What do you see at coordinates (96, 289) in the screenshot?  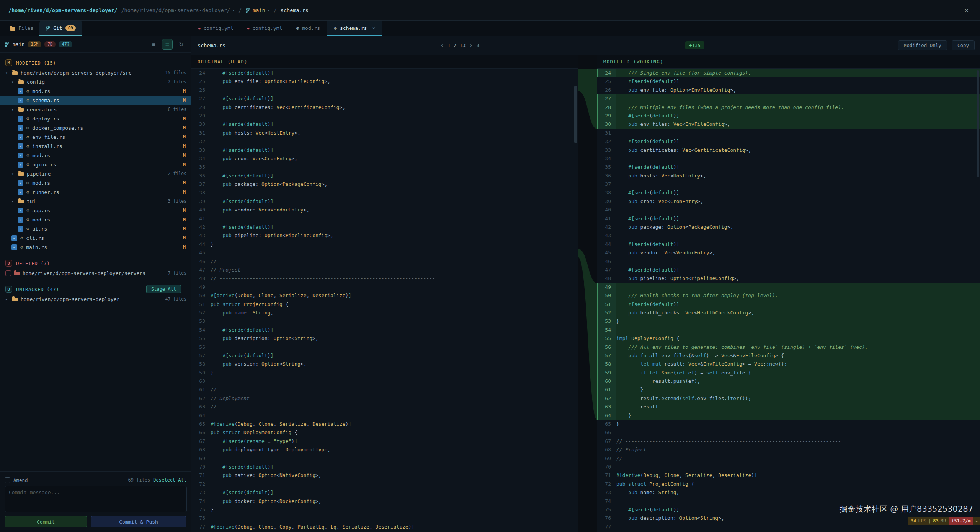 I see `section-header-untracked: UUNTRACKED (47)Stage All` at bounding box center [96, 289].